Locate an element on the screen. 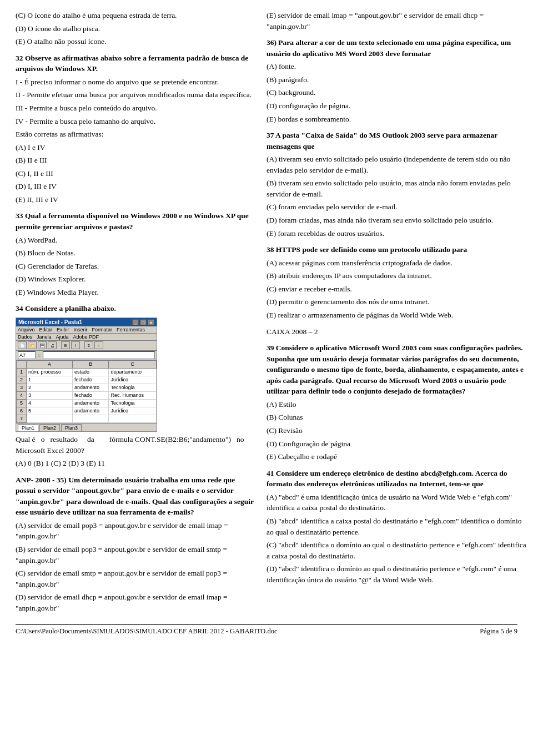 This screenshot has height=756, width=533. cell-b1: estado is located at coordinates (91, 372).